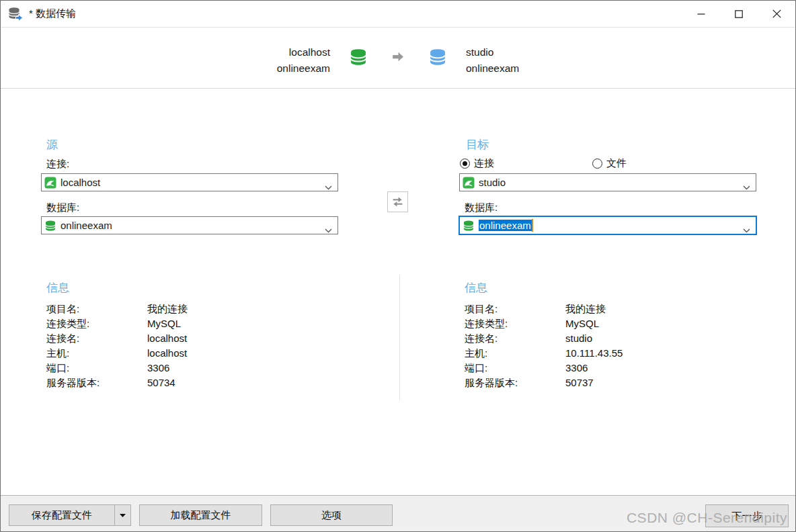 This screenshot has height=532, width=796. What do you see at coordinates (612, 347) in the screenshot?
I see `target-info-table: 项目名: 我的连接 连接类型: MySQL 连接名: studio 主机: 10…` at bounding box center [612, 347].